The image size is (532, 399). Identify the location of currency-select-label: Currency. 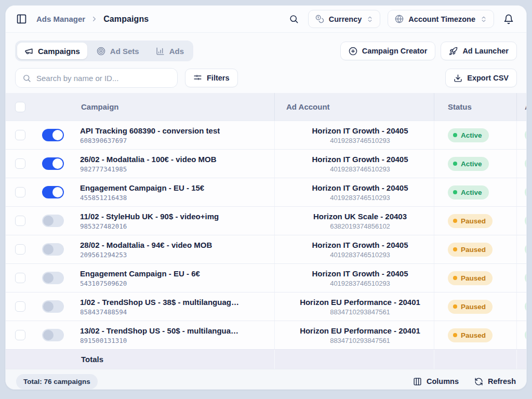
(345, 19).